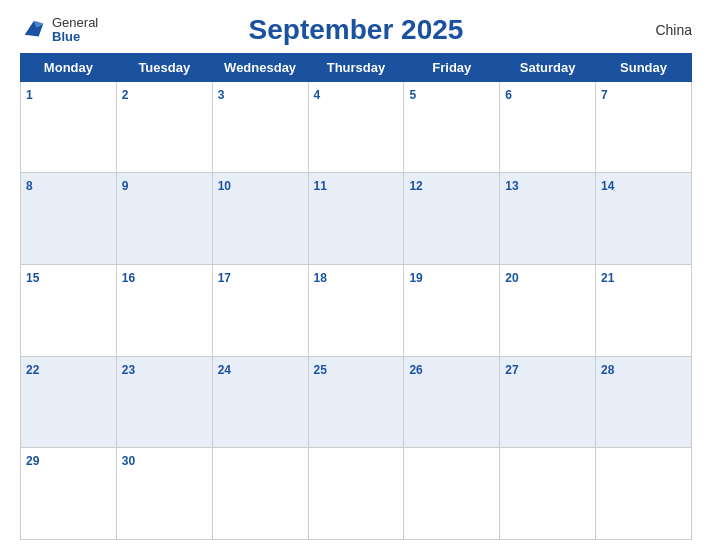 This screenshot has width=712, height=550. What do you see at coordinates (164, 127) in the screenshot?
I see `calendar-cell: 2` at bounding box center [164, 127].